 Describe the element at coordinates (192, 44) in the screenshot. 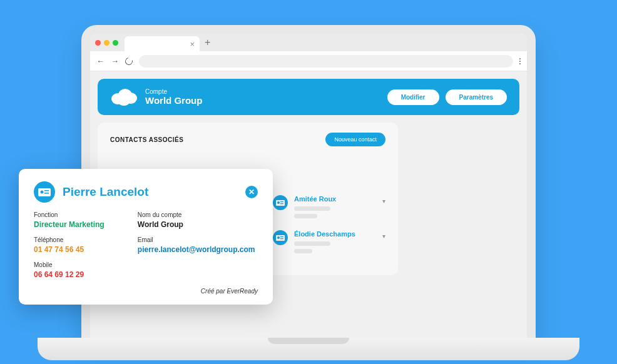

I see `tab-close-icon: ×` at that location.